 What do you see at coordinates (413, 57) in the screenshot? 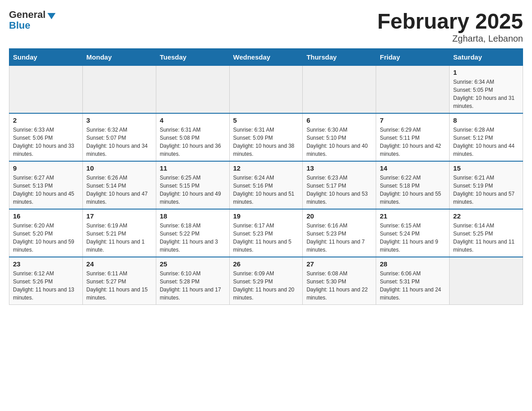
I see `day-of-week-header: Friday` at bounding box center [413, 57].